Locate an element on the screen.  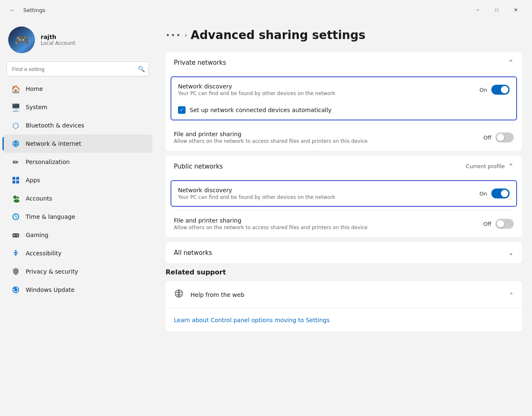
all-networks-header: All networks ⌄ is located at coordinates (344, 252).